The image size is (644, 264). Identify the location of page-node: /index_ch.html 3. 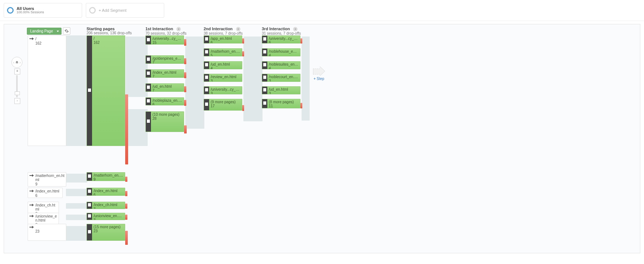
(106, 205).